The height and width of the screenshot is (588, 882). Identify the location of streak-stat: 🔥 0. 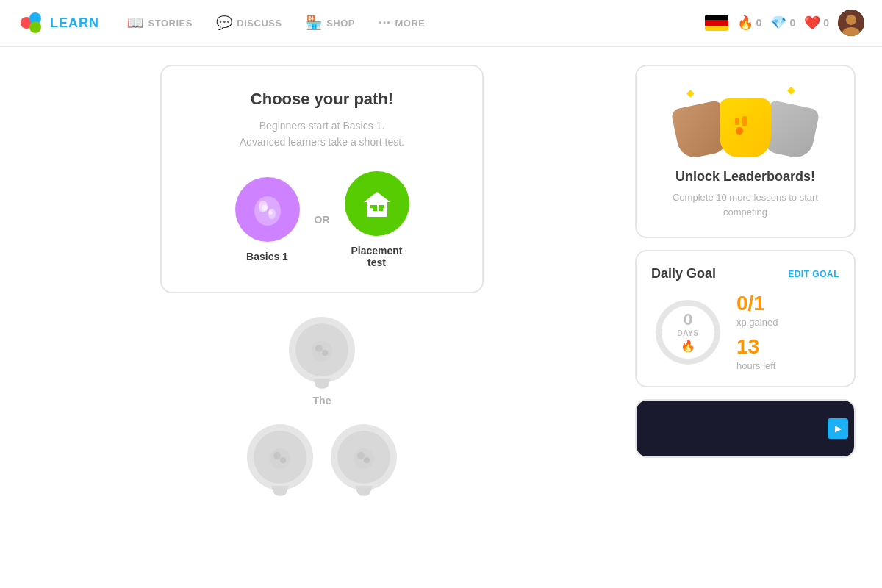
(750, 23).